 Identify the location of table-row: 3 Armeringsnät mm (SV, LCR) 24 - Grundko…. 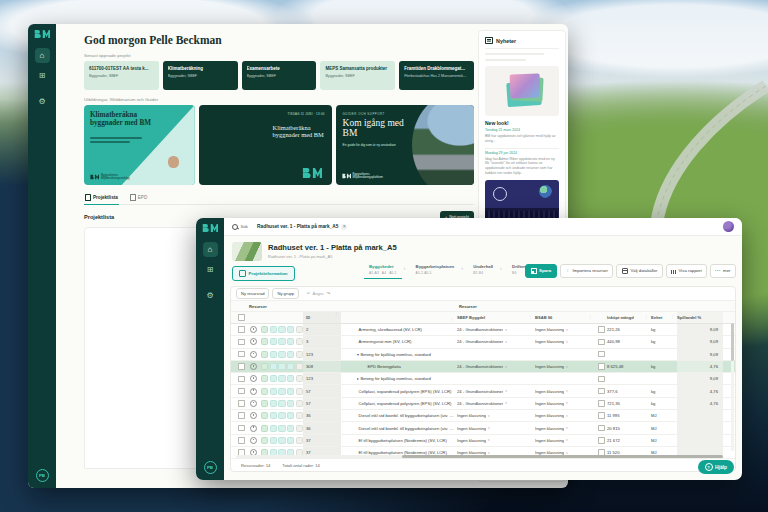
(483, 342).